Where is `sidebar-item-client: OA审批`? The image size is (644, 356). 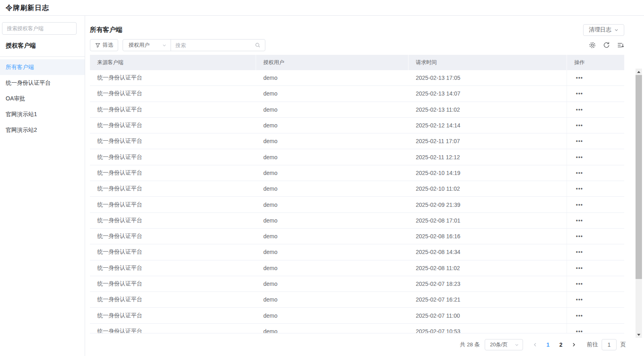
sidebar-item-client: OA审批 is located at coordinates (42, 98).